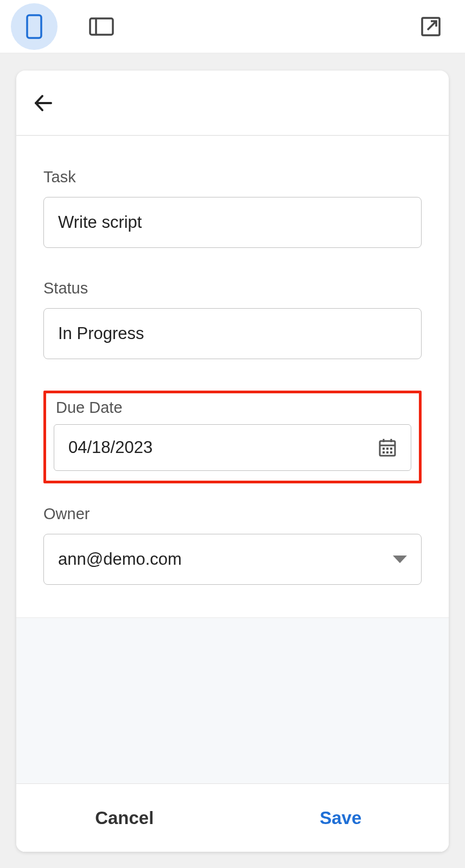  Describe the element at coordinates (232, 177) in the screenshot. I see `task-label: Task` at that location.